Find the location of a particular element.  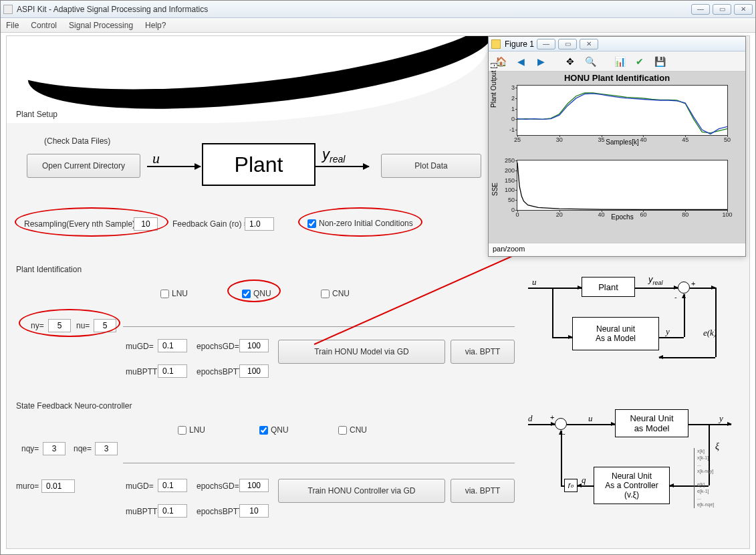

ny-label: ny= is located at coordinates (37, 326).